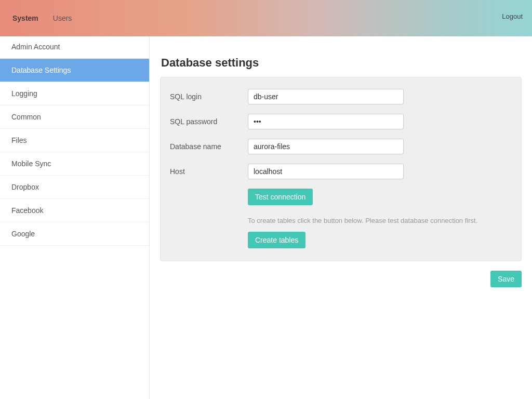  I want to click on logout-link: Logout, so click(512, 17).